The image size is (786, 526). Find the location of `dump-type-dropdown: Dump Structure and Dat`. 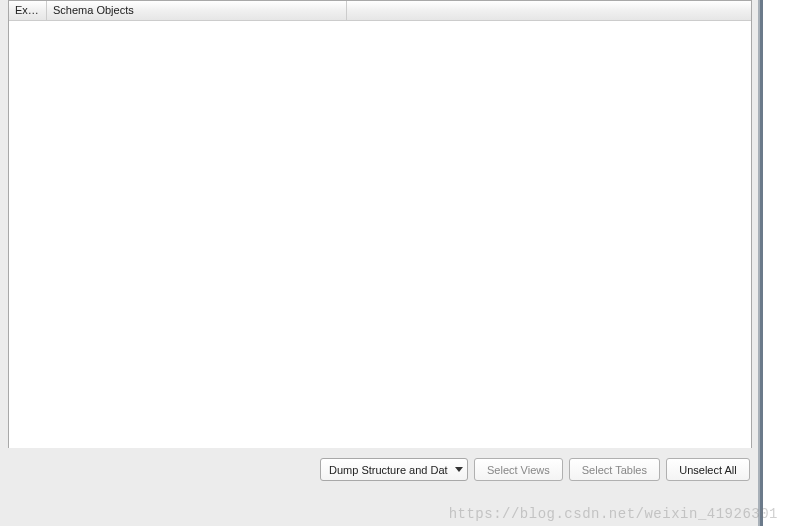

dump-type-dropdown: Dump Structure and Dat is located at coordinates (394, 470).